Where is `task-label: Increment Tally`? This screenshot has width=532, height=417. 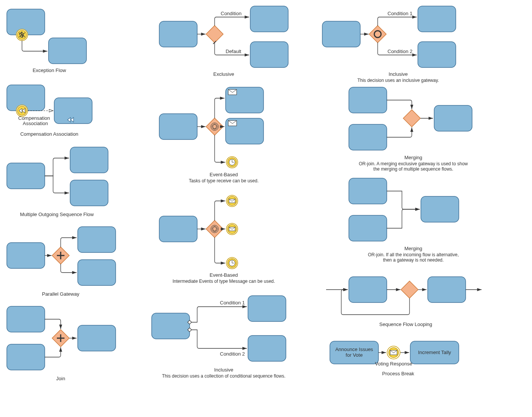
task-label: Increment Tally is located at coordinates (435, 353).